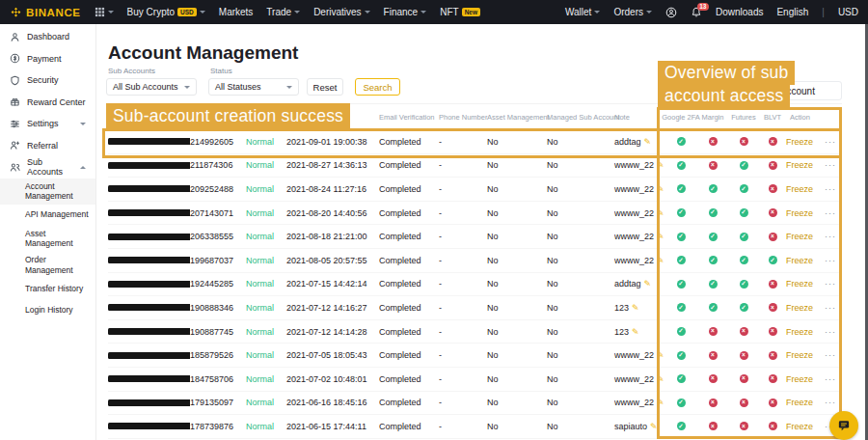 The width and height of the screenshot is (868, 440). What do you see at coordinates (773, 118) in the screenshot?
I see `column-header-blvt: BLVT` at bounding box center [773, 118].